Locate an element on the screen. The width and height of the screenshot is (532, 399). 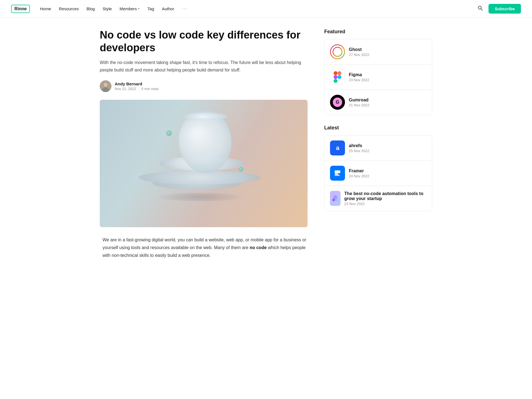
card-title: Framer is located at coordinates (359, 171).